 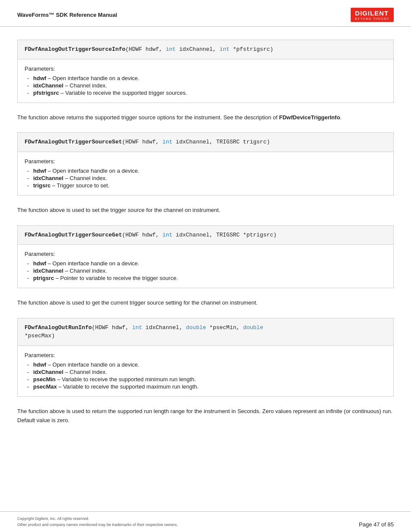 What do you see at coordinates (206, 264) in the screenshot?
I see `param-3-hdwf: hdwf – Open interface handle on a device…` at bounding box center [206, 264].